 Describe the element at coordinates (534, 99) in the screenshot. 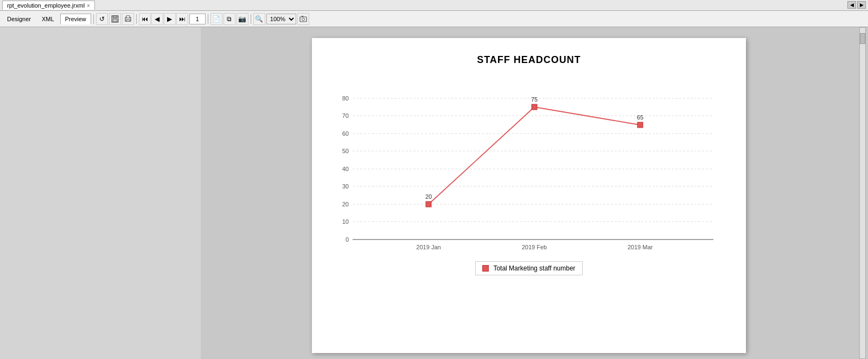

I see `svg-text: 75` at that location.